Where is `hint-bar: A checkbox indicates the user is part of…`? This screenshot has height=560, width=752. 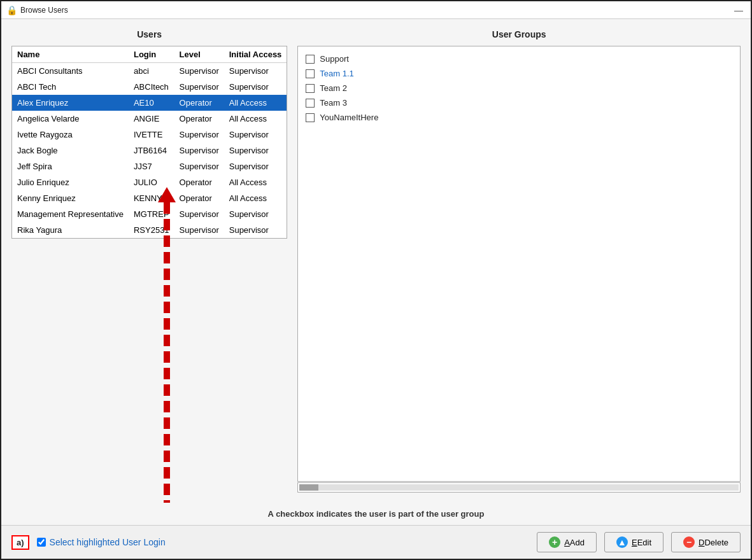 hint-bar: A checkbox indicates the user is part of… is located at coordinates (376, 514).